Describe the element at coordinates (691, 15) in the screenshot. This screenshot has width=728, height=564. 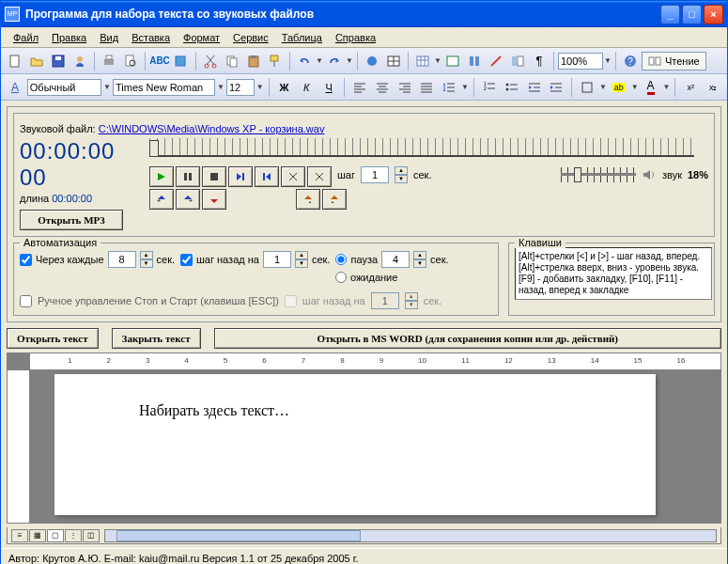
I see `maximize-button: □` at that location.